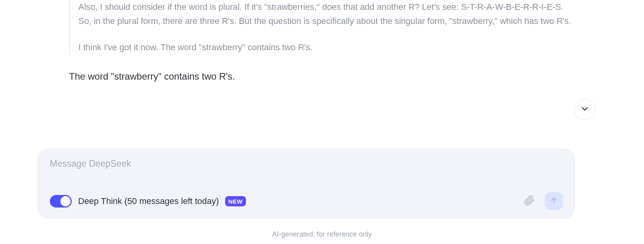 The image size is (644, 244). What do you see at coordinates (306, 164) in the screenshot?
I see `message-input` at bounding box center [306, 164].